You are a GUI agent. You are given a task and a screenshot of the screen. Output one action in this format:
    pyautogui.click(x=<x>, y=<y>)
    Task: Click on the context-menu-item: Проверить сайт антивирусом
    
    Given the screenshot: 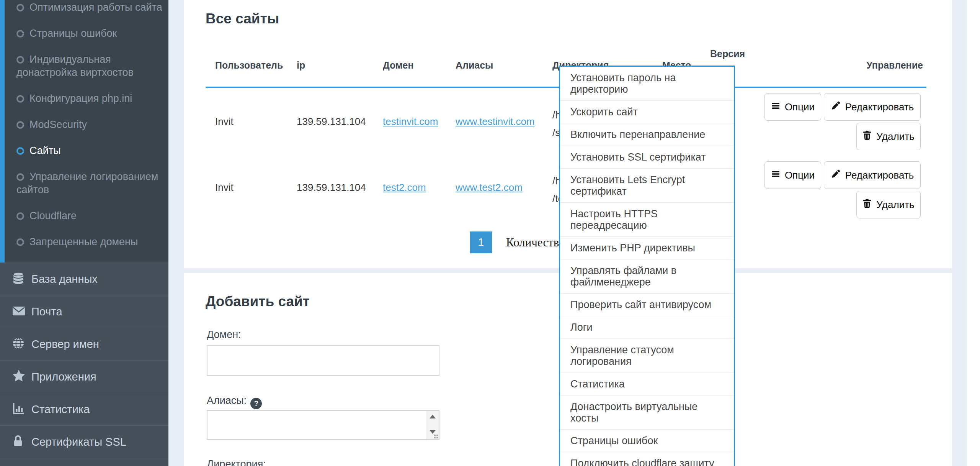 What is the action you would take?
    pyautogui.click(x=647, y=304)
    